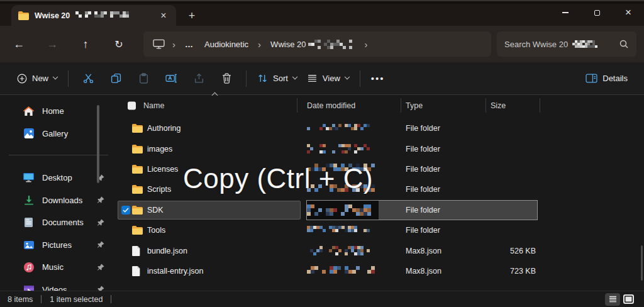 The width and height of the screenshot is (644, 307). What do you see at coordinates (624, 44) in the screenshot?
I see `search-icon` at bounding box center [624, 44].